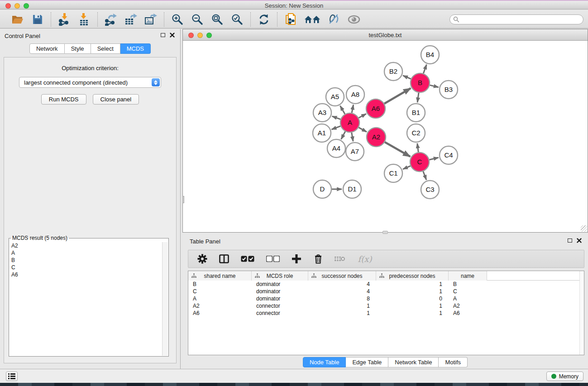 The height and width of the screenshot is (386, 588). What do you see at coordinates (202, 259) in the screenshot?
I see `table-settings-gear-icon` at bounding box center [202, 259].